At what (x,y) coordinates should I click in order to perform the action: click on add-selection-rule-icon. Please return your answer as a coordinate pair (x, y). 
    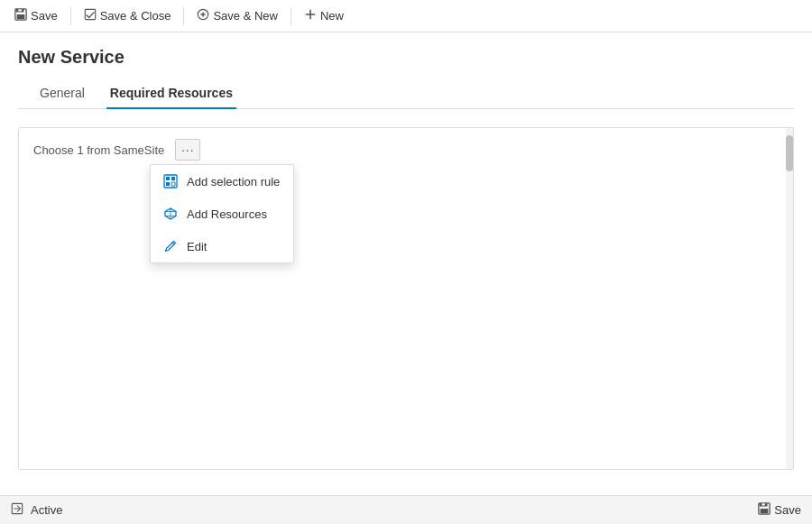
    Looking at the image, I should click on (171, 181).